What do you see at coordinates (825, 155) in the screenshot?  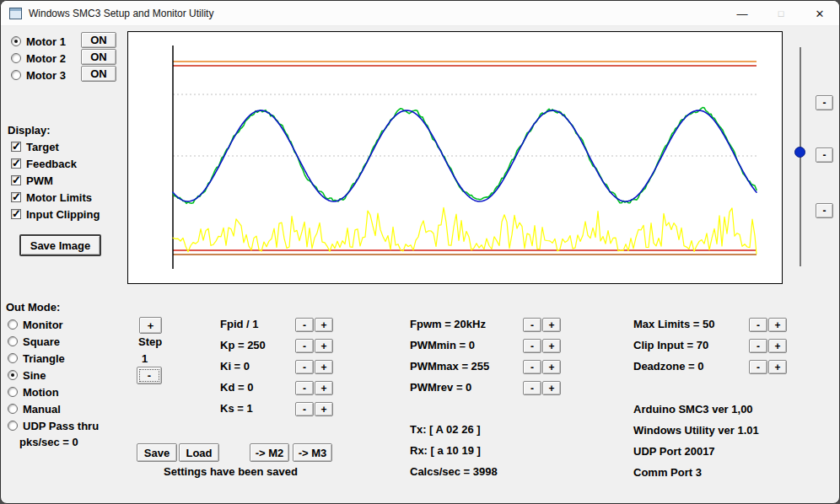 I see `scale-middle-minus-button: -` at bounding box center [825, 155].